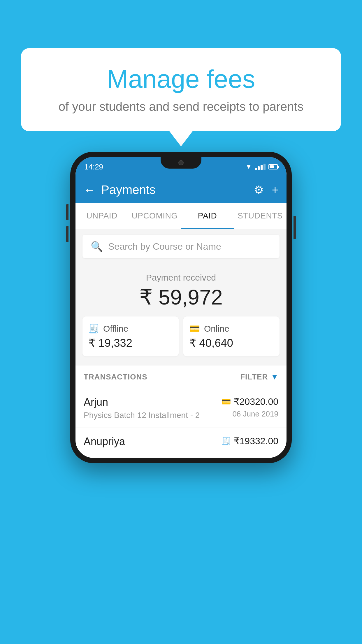 This screenshot has height=644, width=362. I want to click on status-icons: ▼, so click(262, 167).